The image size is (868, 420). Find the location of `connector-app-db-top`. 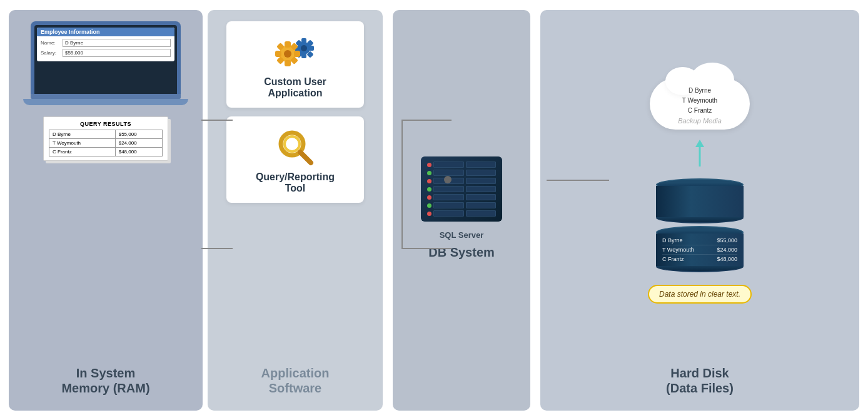

connector-app-db-top is located at coordinates (426, 120).